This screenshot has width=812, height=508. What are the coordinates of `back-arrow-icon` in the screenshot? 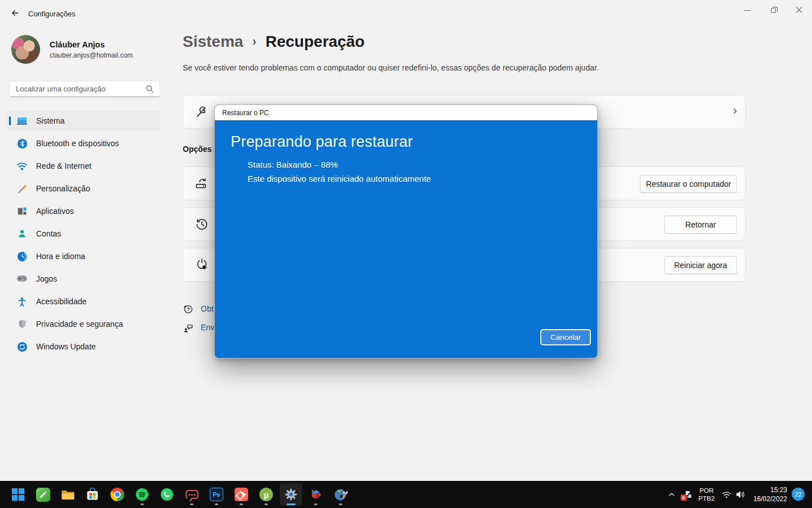 It's located at (15, 13).